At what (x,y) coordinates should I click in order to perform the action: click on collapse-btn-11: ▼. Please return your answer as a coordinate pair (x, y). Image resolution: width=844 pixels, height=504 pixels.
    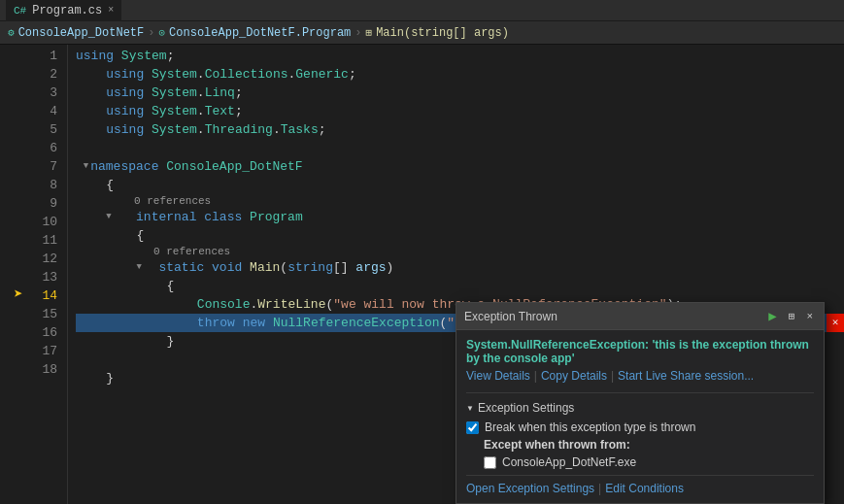
    Looking at the image, I should click on (138, 268).